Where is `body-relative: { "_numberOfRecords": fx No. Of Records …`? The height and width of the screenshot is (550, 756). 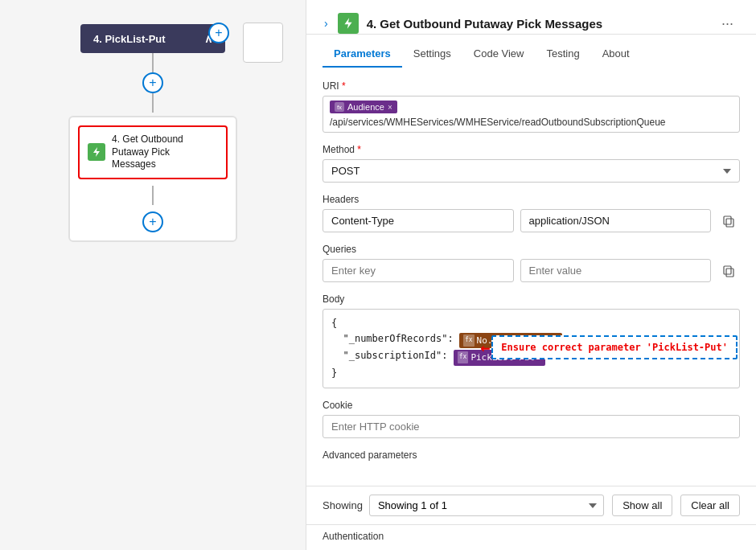 body-relative: { "_numberOfRecords": fx No. Of Records … is located at coordinates (531, 349).